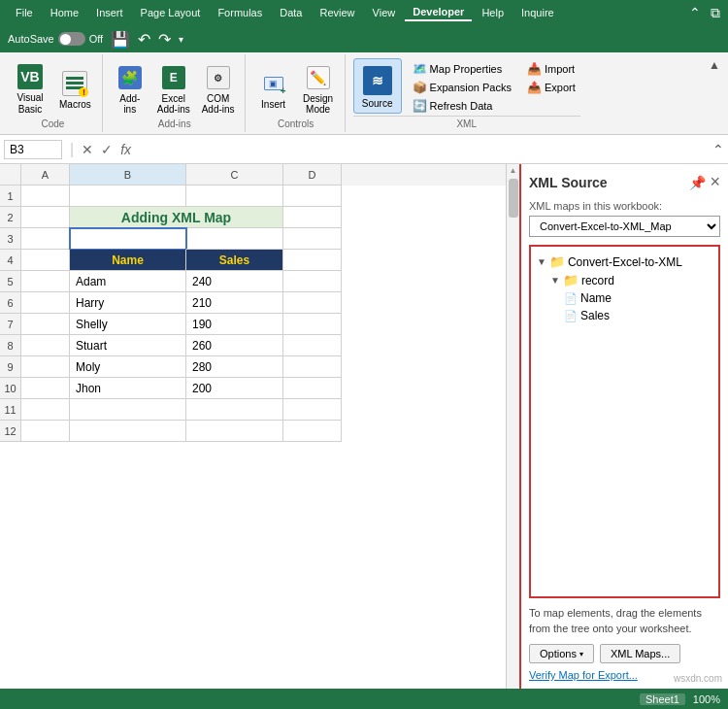 This screenshot has height=709, width=728. Describe the element at coordinates (11, 346) in the screenshot. I see `row-num-8: 8` at that location.